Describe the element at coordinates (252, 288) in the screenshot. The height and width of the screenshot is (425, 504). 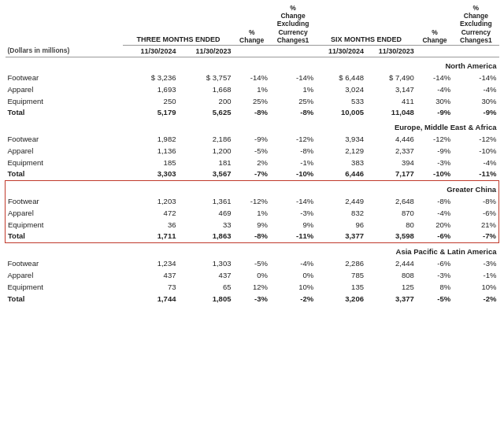
I see `data-row: Equipment736512%10%1351258%10%` at that location.